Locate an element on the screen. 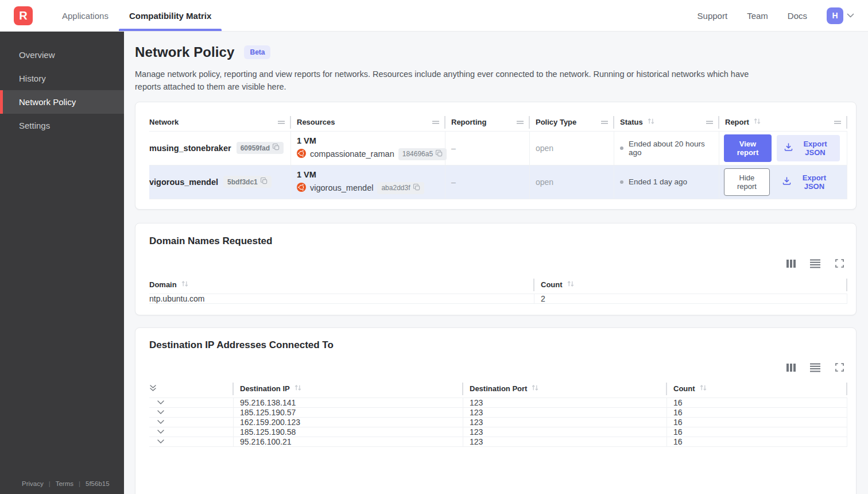 This screenshot has height=494, width=868. count-cell: 2 is located at coordinates (691, 299).